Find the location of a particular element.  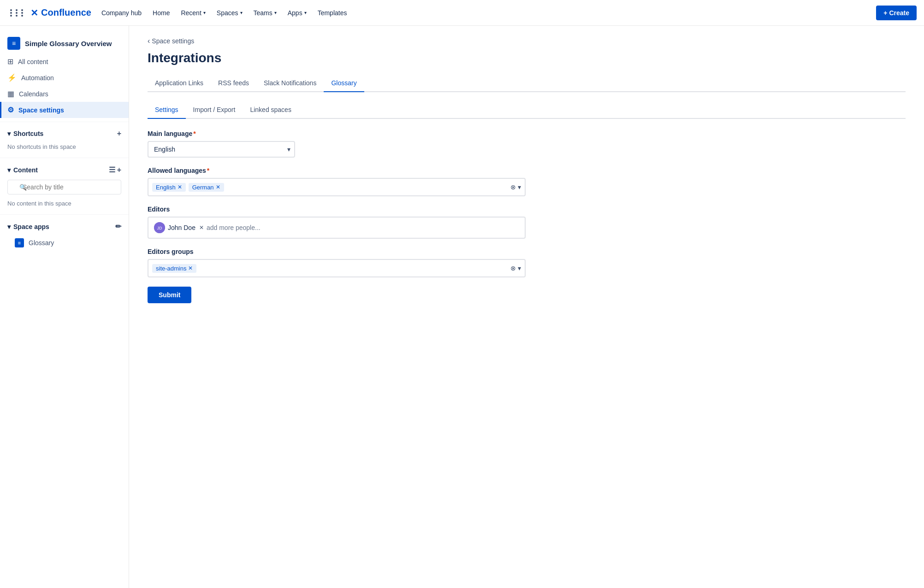

allowed-languages-actions: ⊗ ▾ is located at coordinates (515, 187).